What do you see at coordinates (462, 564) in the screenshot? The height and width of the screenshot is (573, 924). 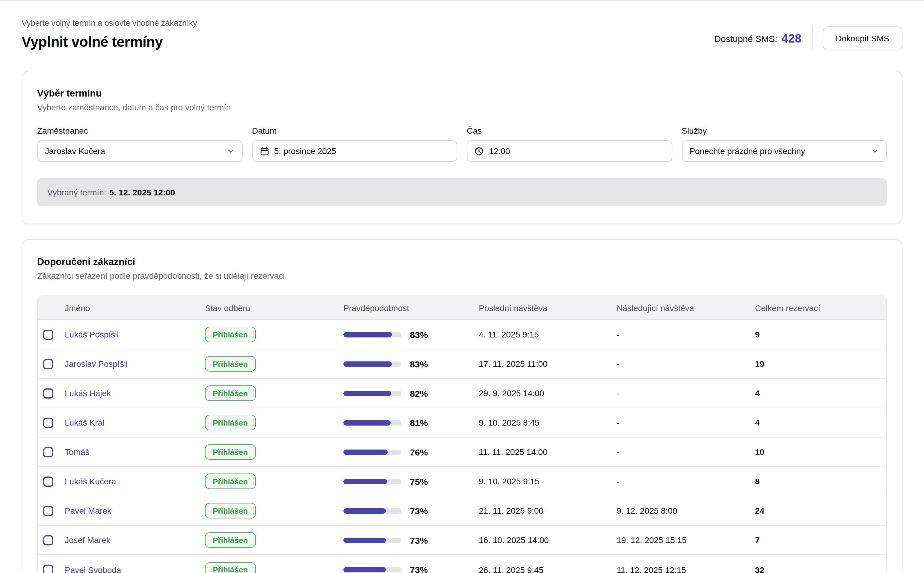 I see `table-row: Pavel Svoboda Přihlášen 73% 26. 11. 2025…` at bounding box center [462, 564].